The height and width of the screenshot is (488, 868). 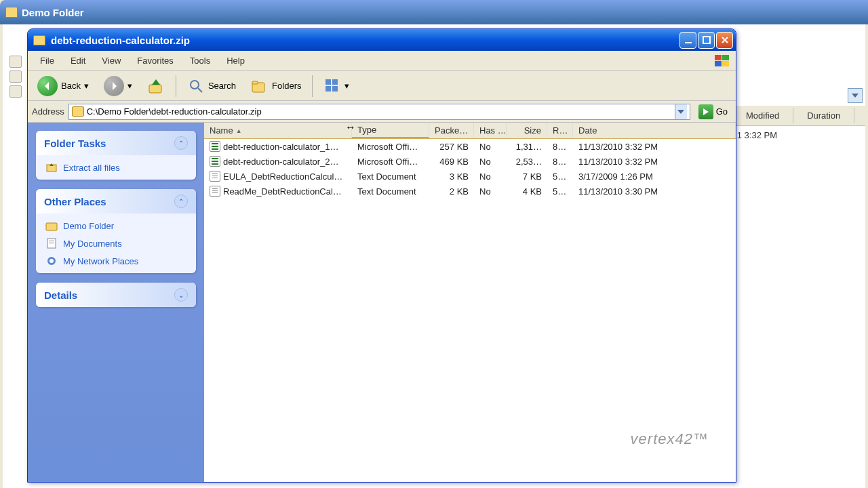 I want to click on up-folder-icon, so click(x=156, y=86).